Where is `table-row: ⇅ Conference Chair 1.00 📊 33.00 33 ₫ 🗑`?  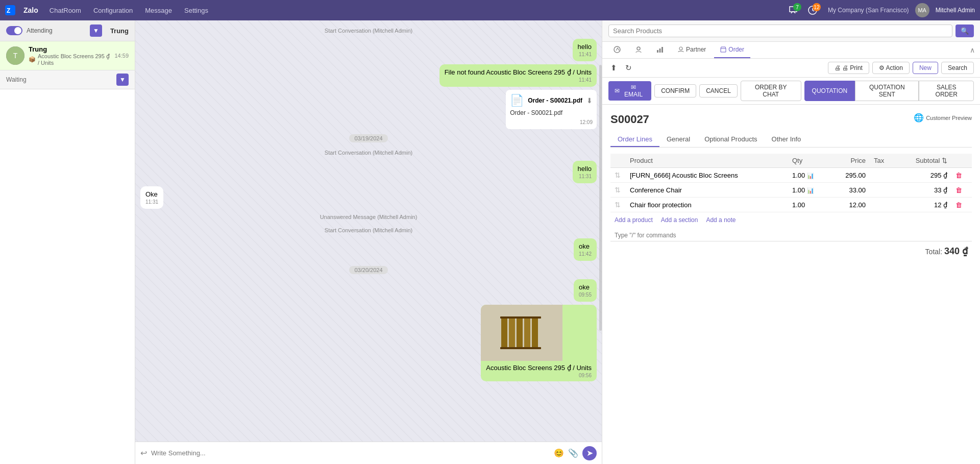 table-row: ⇅ Conference Chair 1.00 📊 33.00 33 ₫ 🗑 is located at coordinates (791, 190).